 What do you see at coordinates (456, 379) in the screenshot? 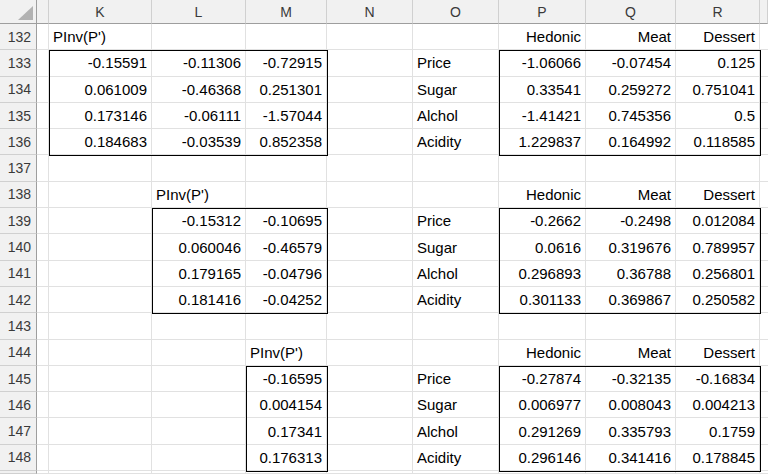
I see `cell-O145: Price` at bounding box center [456, 379].